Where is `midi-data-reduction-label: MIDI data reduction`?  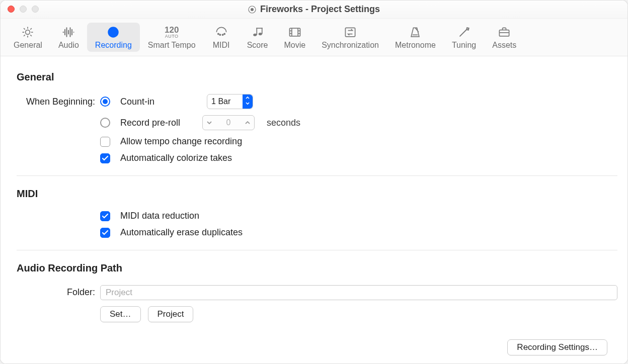 midi-data-reduction-label: MIDI data reduction is located at coordinates (160, 216).